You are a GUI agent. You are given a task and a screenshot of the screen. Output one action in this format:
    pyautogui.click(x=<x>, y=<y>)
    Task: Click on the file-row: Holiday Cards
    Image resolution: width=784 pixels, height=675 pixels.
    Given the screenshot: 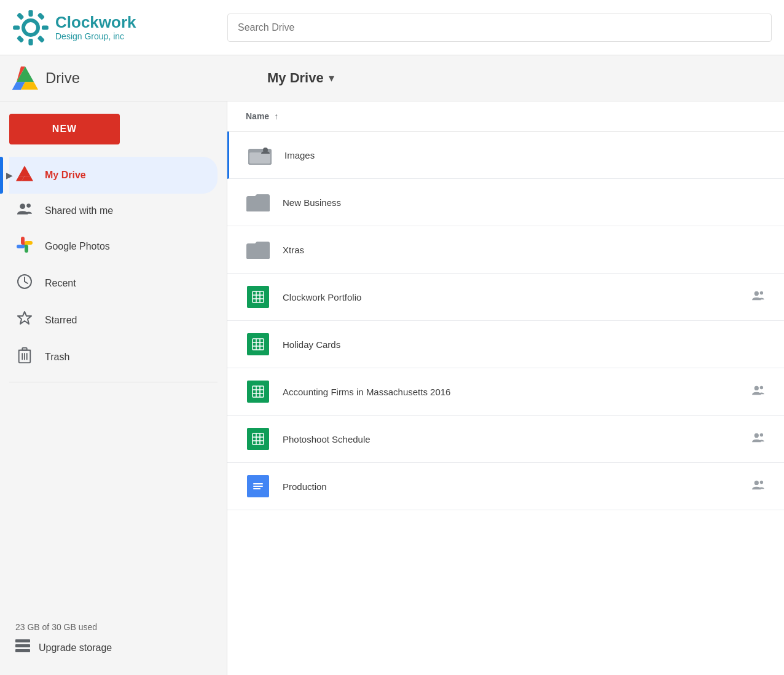 What is the action you would take?
    pyautogui.click(x=506, y=344)
    